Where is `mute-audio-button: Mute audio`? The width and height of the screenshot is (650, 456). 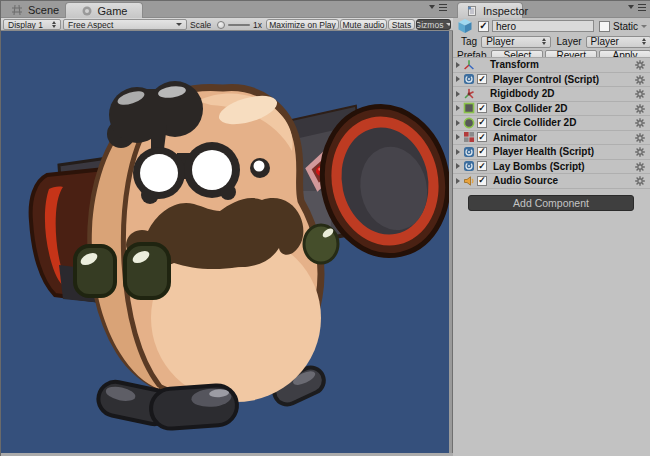
mute-audio-button: Mute audio is located at coordinates (364, 24).